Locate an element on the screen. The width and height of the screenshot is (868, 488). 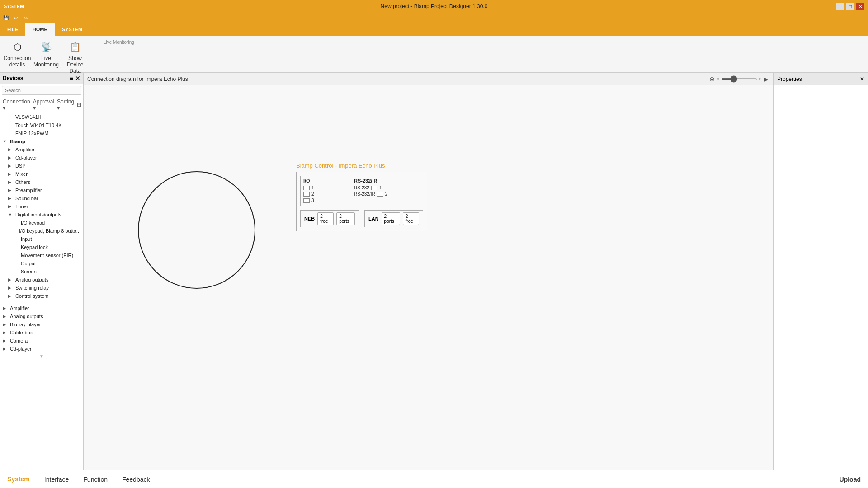
tree-item-sound-bar: ▶Sound bar is located at coordinates (42, 198).